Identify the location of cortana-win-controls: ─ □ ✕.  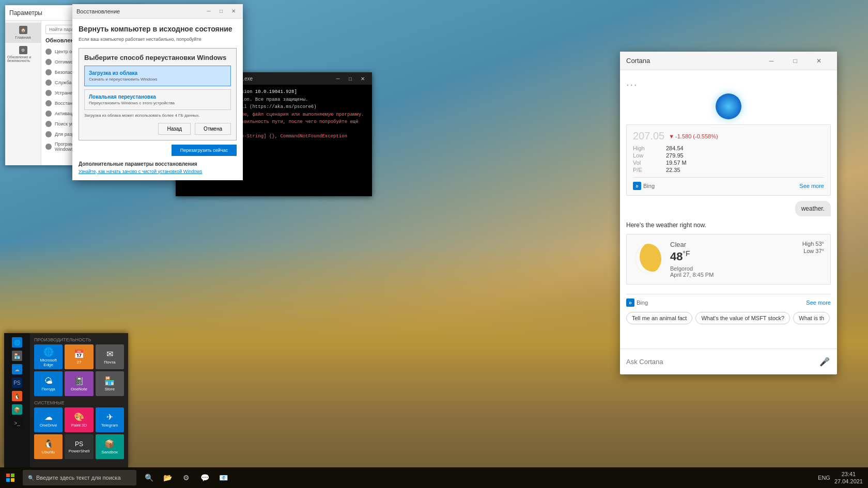
(795, 61).